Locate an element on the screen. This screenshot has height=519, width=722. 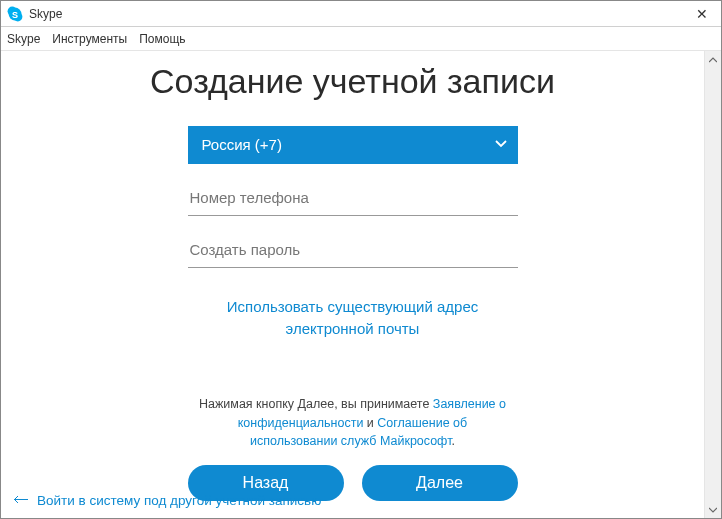
other-account-link: 🡐 Войти в систему под другой учетной зап… is located at coordinates (167, 500).